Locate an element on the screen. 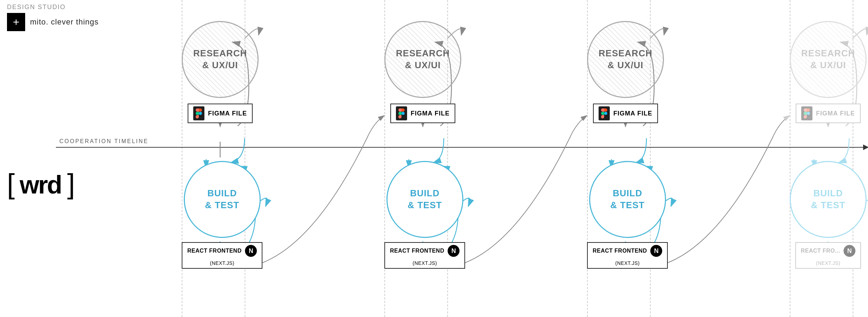 The width and height of the screenshot is (868, 317). col1-research-label-line1: RESEARCH is located at coordinates (220, 54).